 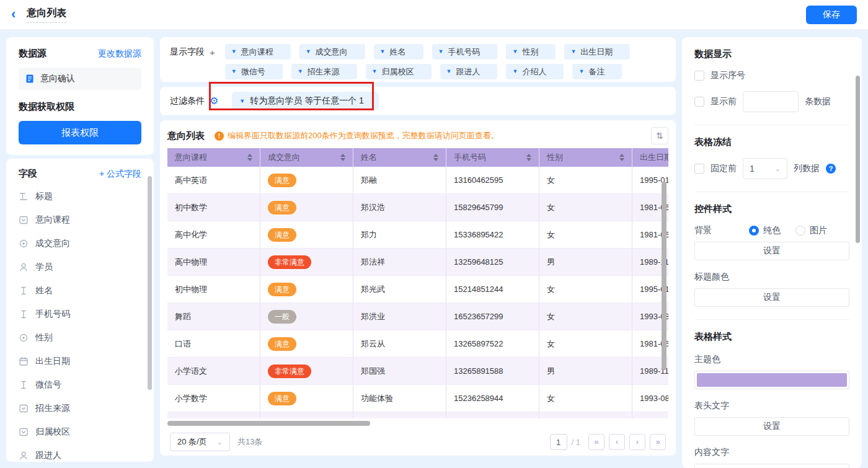 What do you see at coordinates (831, 169) in the screenshot?
I see `help-icon: ?` at bounding box center [831, 169].